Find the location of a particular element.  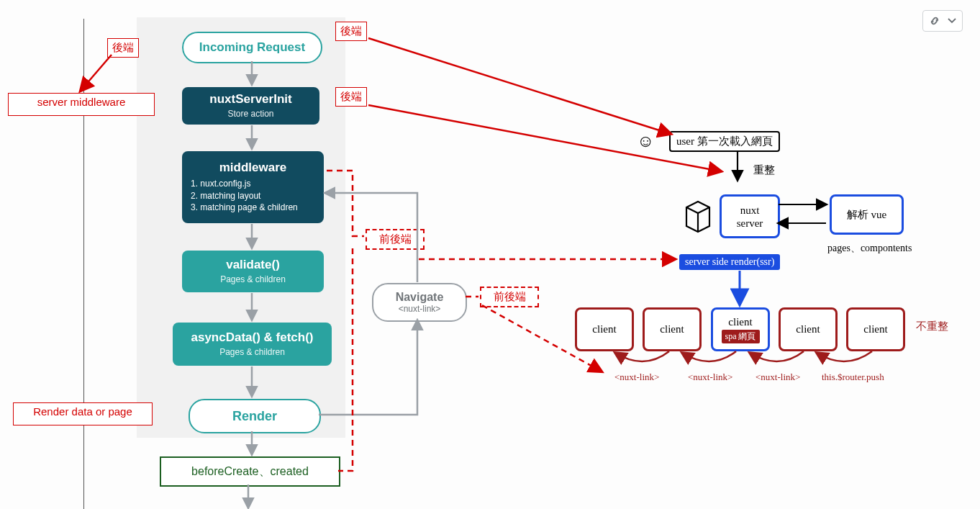

middleware-item: 1. nuxt.config.js is located at coordinates (245, 184).